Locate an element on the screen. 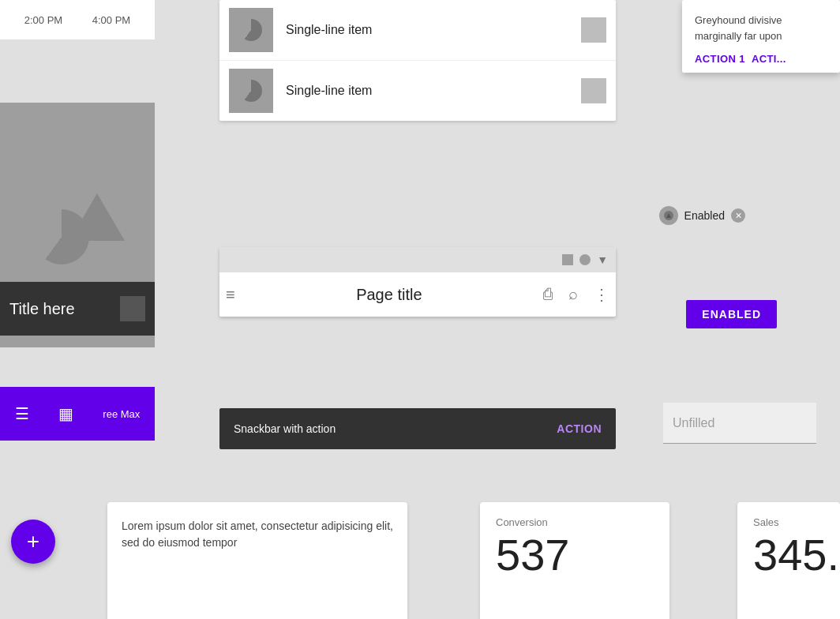 The image size is (840, 619). purple-menu: ☰ ▦ ree Max is located at coordinates (77, 414).